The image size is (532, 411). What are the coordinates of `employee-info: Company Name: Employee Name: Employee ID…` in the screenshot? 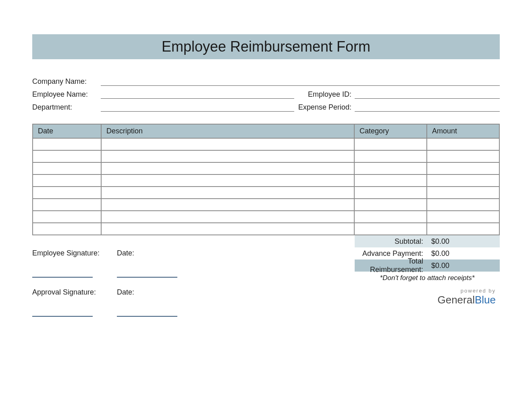 It's located at (266, 93).